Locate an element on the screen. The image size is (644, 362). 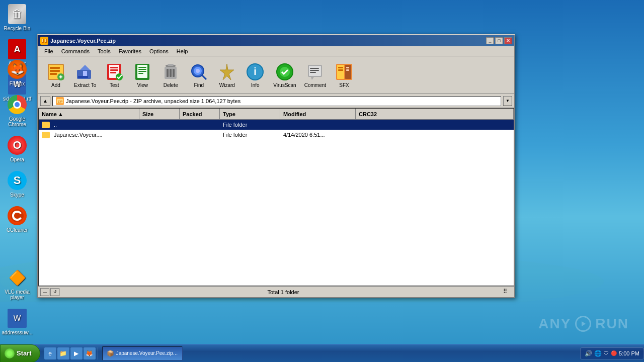
address-dropdown-button: ▼ is located at coordinates (508, 101).